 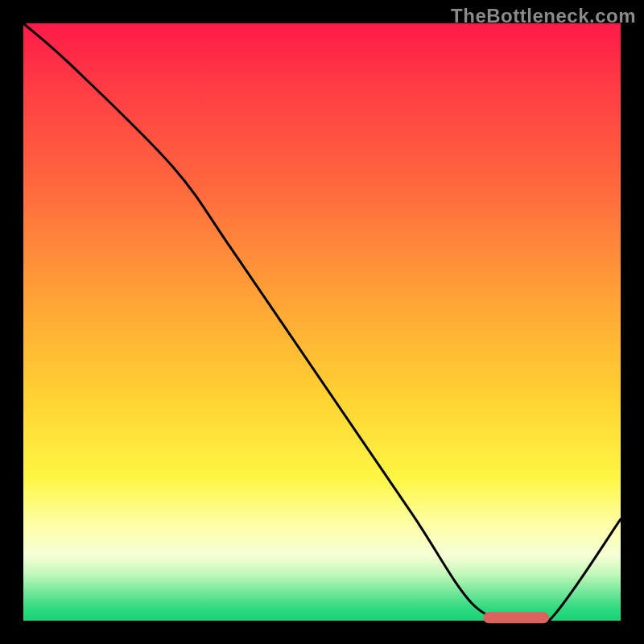 I want to click on optimal-zone-bar, so click(x=516, y=617).